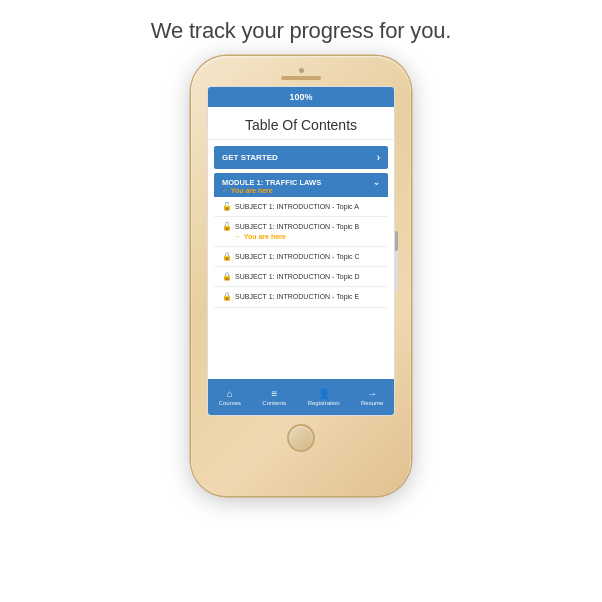  What do you see at coordinates (301, 232) in the screenshot?
I see `subject-item-2: 🔓 SUBJECT 1: INTRODUCTION - Topic B ← Yo…` at bounding box center [301, 232].